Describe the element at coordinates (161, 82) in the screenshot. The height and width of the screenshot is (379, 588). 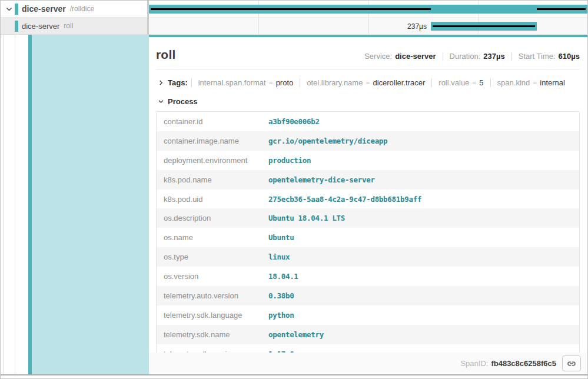
I see `chevron-right-icon` at that location.